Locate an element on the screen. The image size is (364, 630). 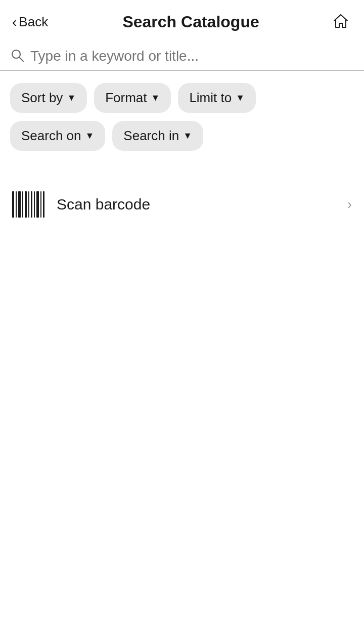
search-in-dropdown-icon: ▼ is located at coordinates (188, 136).